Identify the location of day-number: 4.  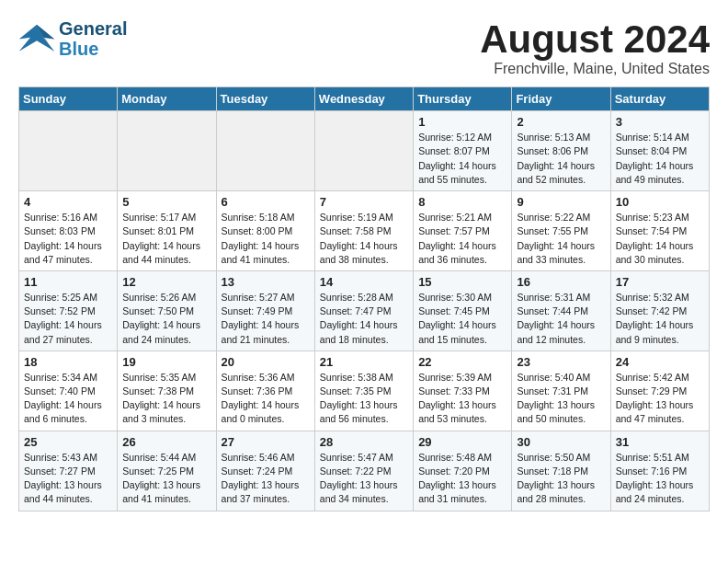
(68, 202).